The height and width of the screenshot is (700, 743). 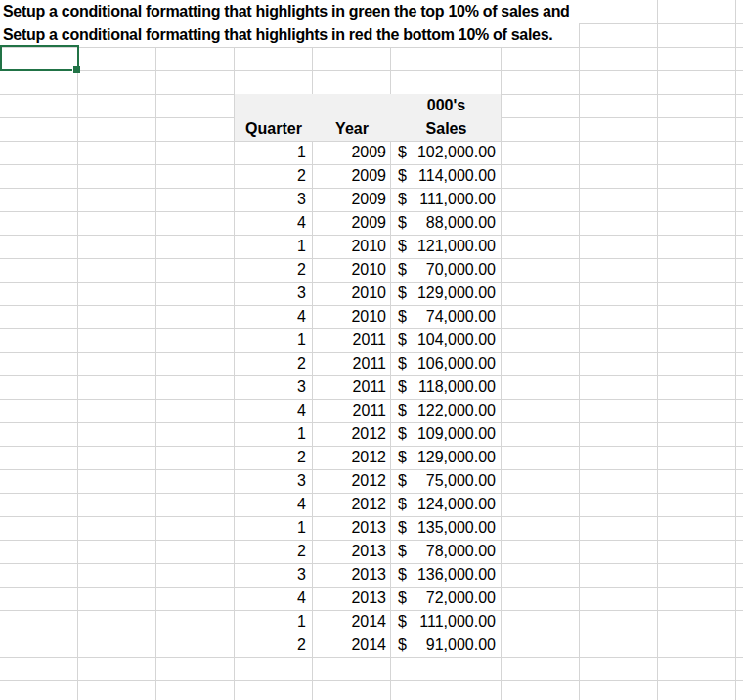 What do you see at coordinates (446, 153) in the screenshot?
I see `sales-cell: $ 102,000.00` at bounding box center [446, 153].